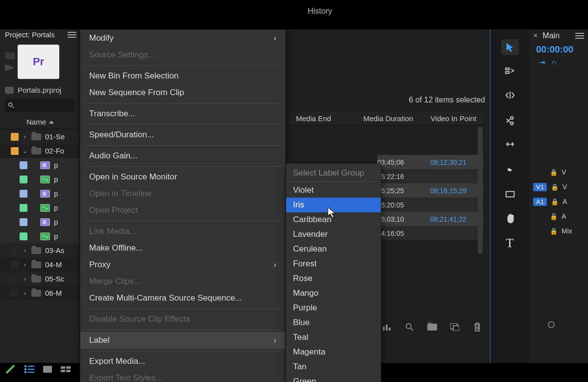 The width and height of the screenshot is (588, 382). Describe the element at coordinates (540, 202) in the screenshot. I see `track-source-tag: A1` at that location.